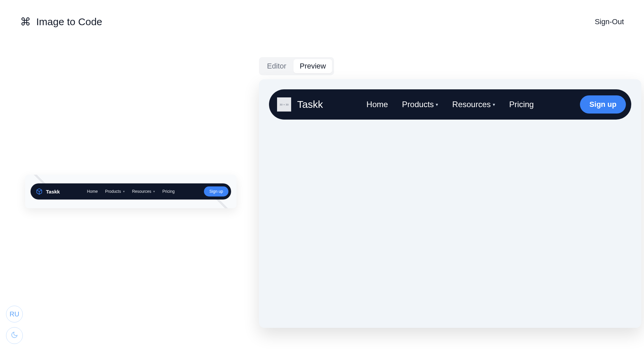 The height and width of the screenshot is (350, 644). What do you see at coordinates (377, 104) in the screenshot?
I see `preview-nav-home: Home` at bounding box center [377, 104].